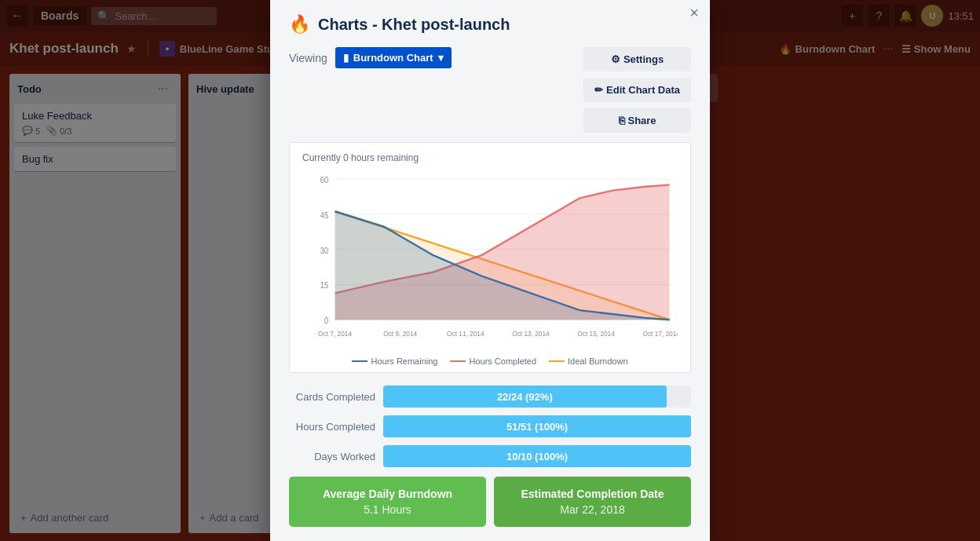  What do you see at coordinates (537, 397) in the screenshot?
I see `stat-bar-container-cards: 22/24 (92%)` at bounding box center [537, 397].